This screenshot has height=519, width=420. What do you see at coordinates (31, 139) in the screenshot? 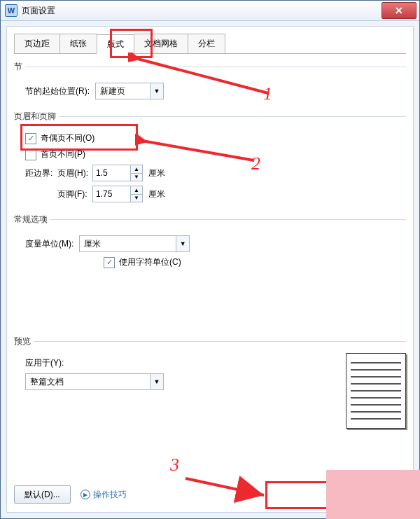
I see `odd-even-checkbox: ✓` at bounding box center [31, 139].